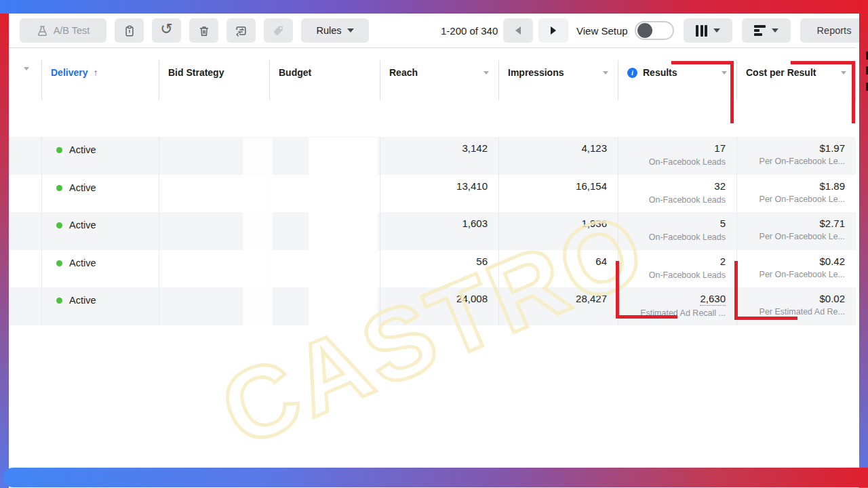  What do you see at coordinates (278, 31) in the screenshot?
I see `tag-icon` at bounding box center [278, 31].